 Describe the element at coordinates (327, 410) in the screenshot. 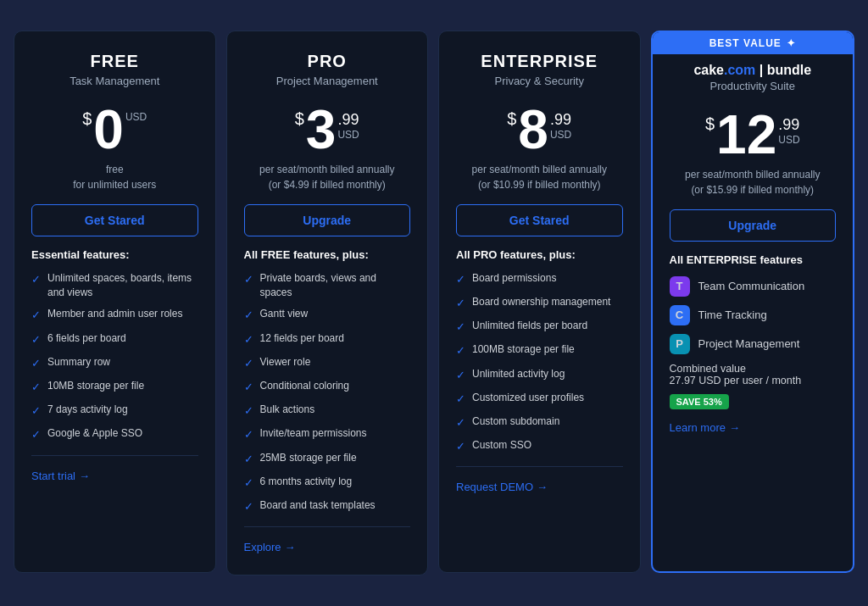

I see `list-item: ✓Bulk actions` at that location.